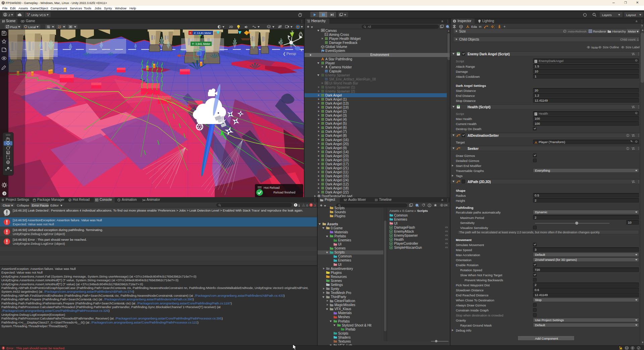  Describe the element at coordinates (203, 33) in the screenshot. I see `svg-text: Z: 13,81 Meter` at that location.